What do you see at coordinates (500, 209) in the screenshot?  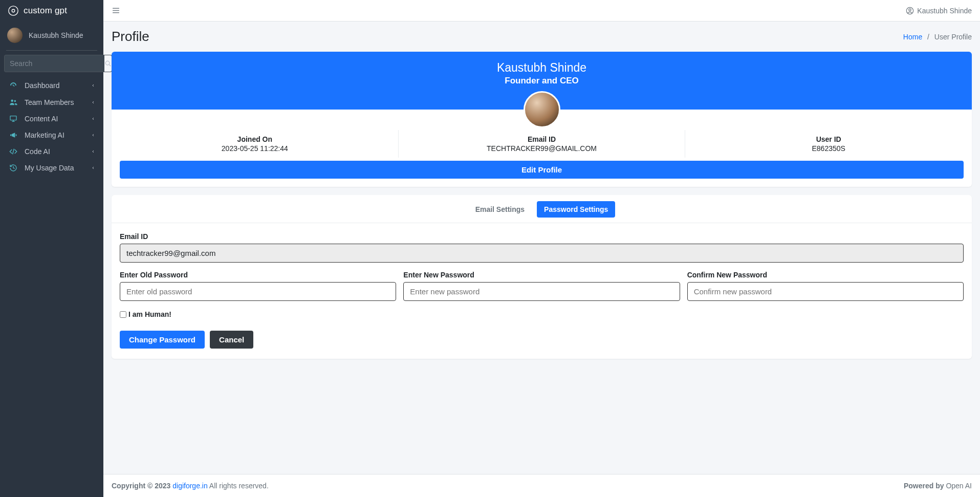 I see `tab-email-settings: Email Settings` at bounding box center [500, 209].